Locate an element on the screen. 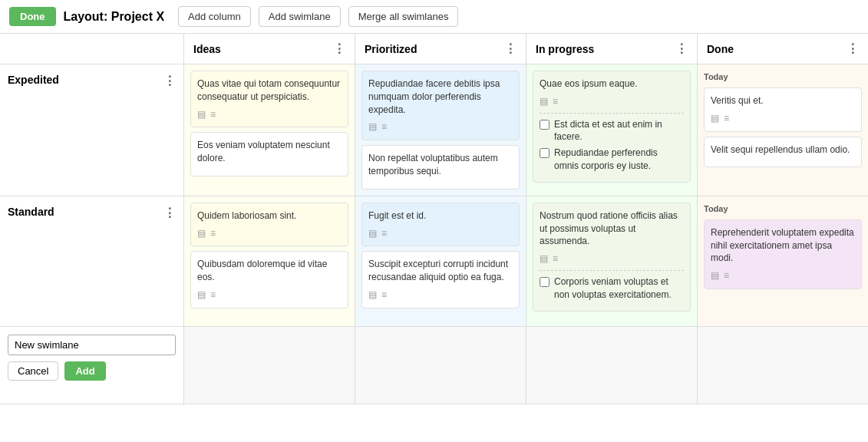 This screenshot has width=868, height=442. card: Quas vitae qui totam consequuntur conseq… is located at coordinates (269, 99).